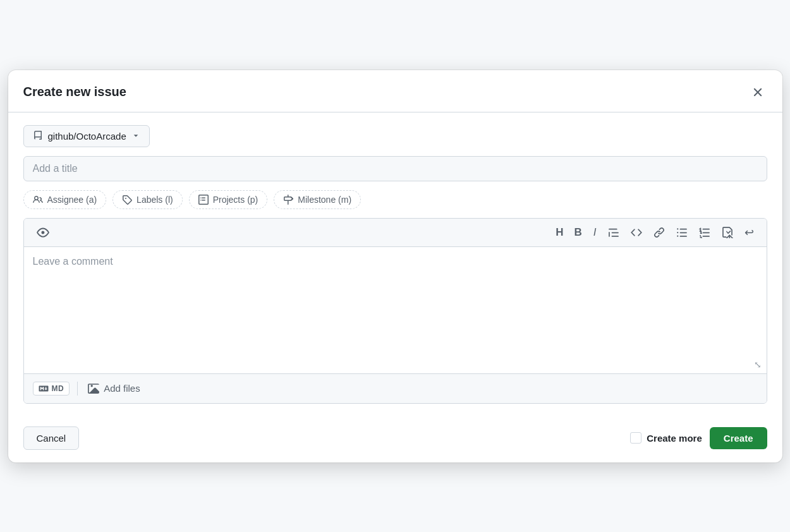 Image resolution: width=790 pixels, height=532 pixels. I want to click on code-button, so click(636, 233).